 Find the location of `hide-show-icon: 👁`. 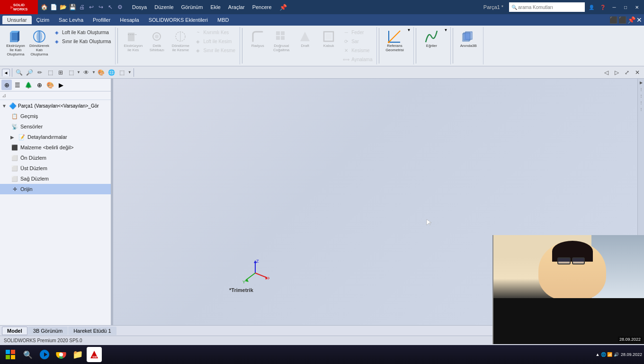

hide-show-icon: 👁 is located at coordinates (86, 73).